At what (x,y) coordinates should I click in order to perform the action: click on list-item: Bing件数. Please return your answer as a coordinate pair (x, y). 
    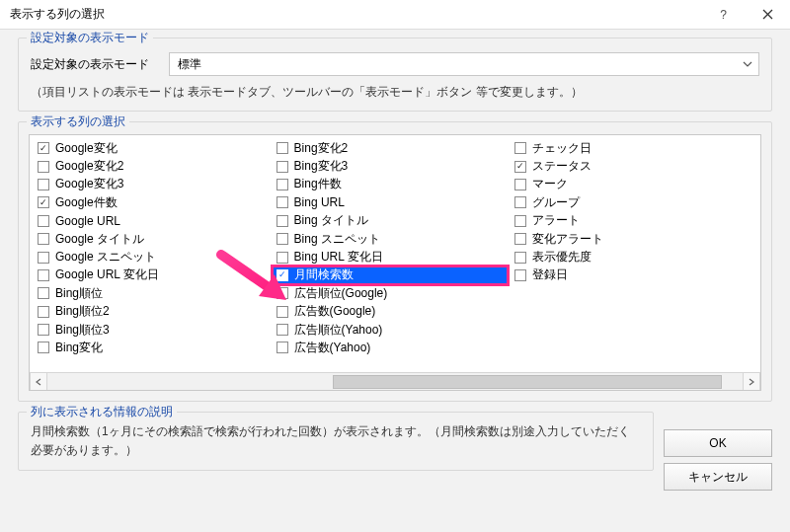
    Looking at the image, I should click on (392, 185).